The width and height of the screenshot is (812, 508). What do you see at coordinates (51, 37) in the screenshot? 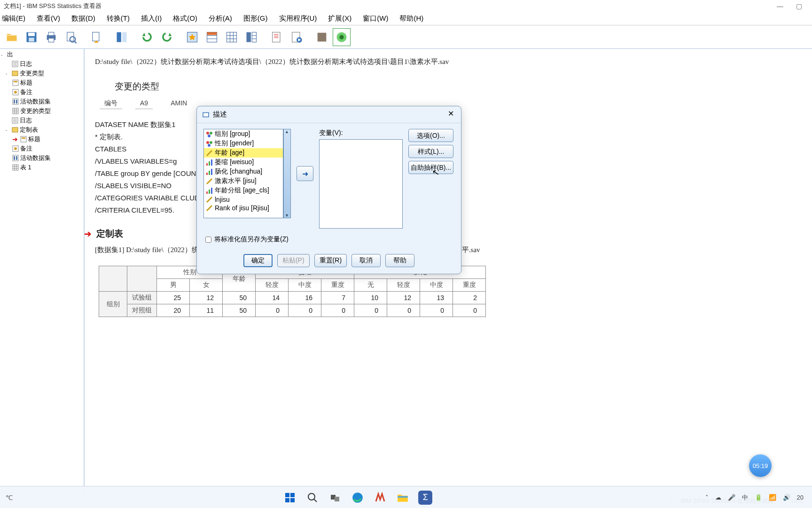
I see `tb-print` at bounding box center [51, 37].